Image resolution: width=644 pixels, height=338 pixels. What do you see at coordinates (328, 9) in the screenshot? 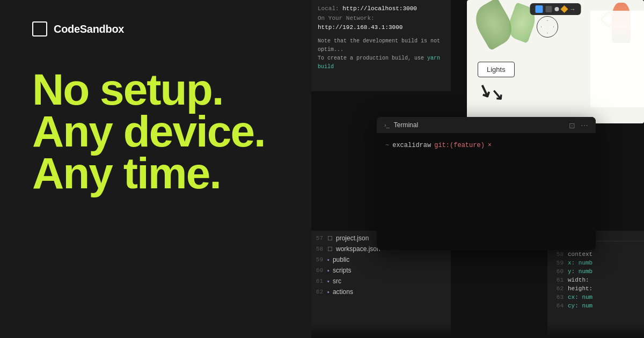
I see `local-label: Local:` at bounding box center [328, 9].